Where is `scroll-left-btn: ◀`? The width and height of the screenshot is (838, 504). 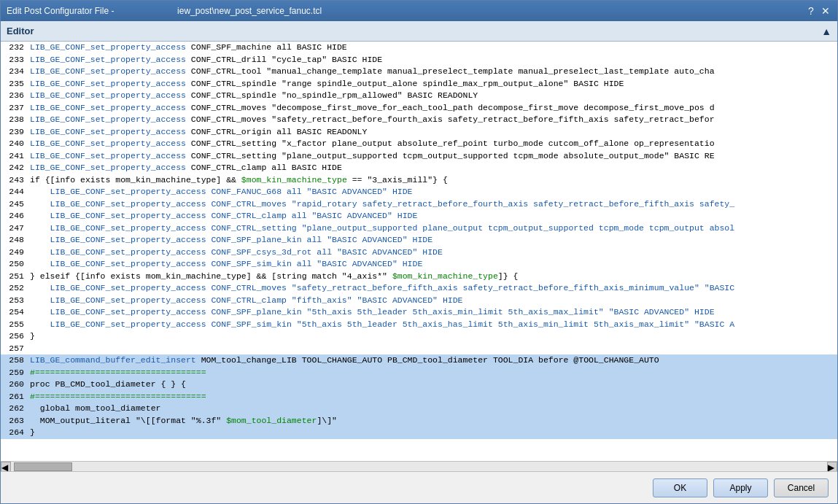 scroll-left-btn: ◀ is located at coordinates (6, 467).